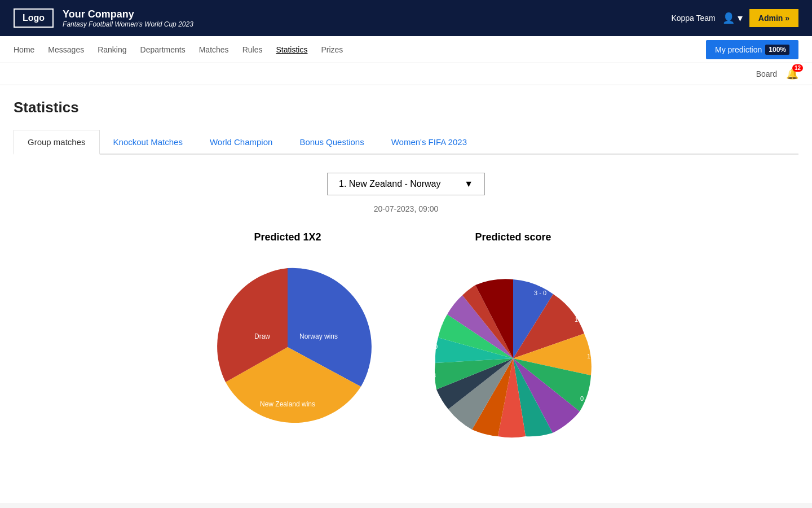 Image resolution: width=812 pixels, height=508 pixels. I want to click on match-dropdown-label: 1. New Zealand - Norway, so click(390, 184).